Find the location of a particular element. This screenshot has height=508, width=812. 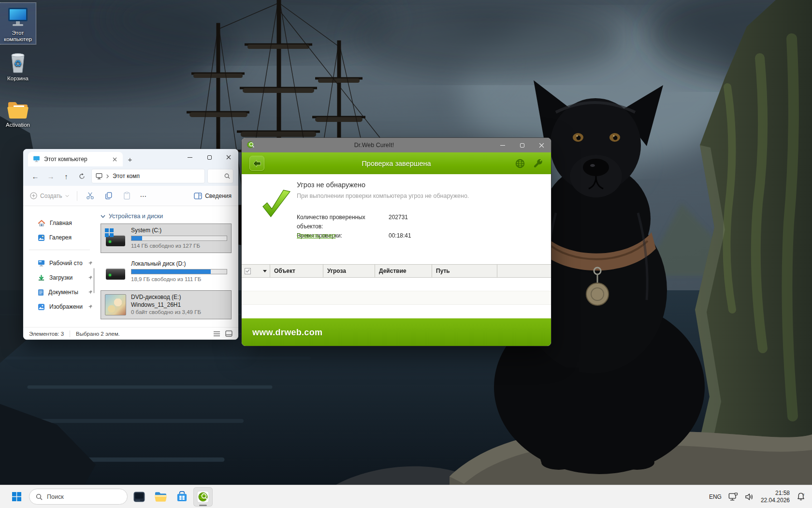

refresh-button is located at coordinates (82, 176).